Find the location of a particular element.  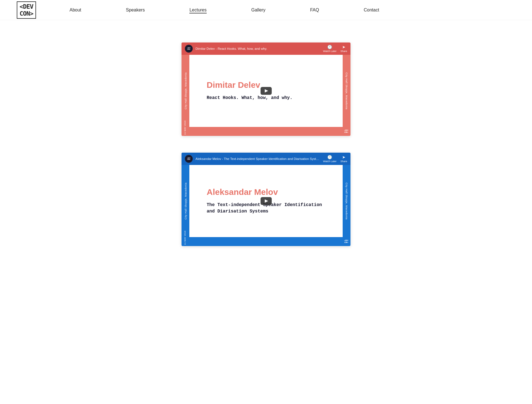

share-icon-2: ➤ is located at coordinates (344, 157).